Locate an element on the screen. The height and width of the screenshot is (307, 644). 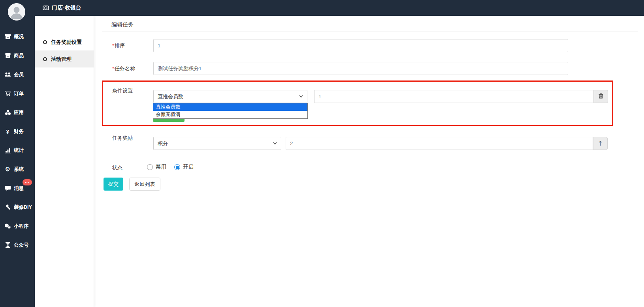
dropdown-option-direct-members: 直推会员数 is located at coordinates (230, 107).